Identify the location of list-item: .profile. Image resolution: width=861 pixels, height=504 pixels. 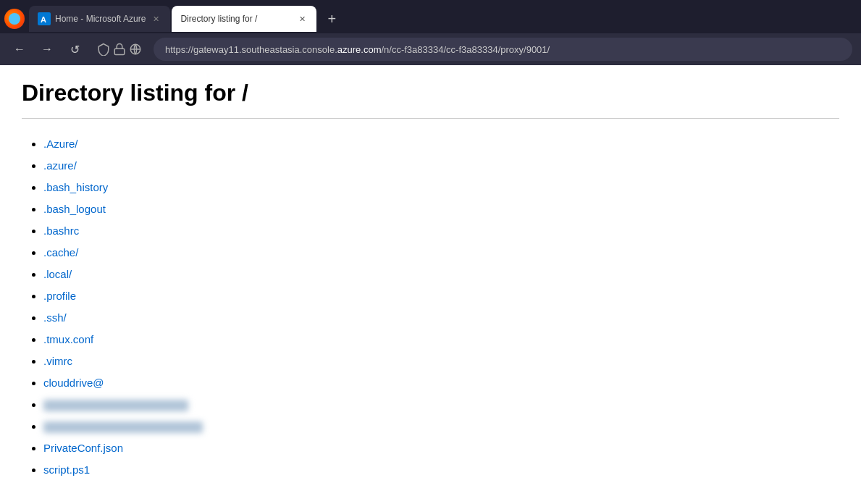
(442, 296).